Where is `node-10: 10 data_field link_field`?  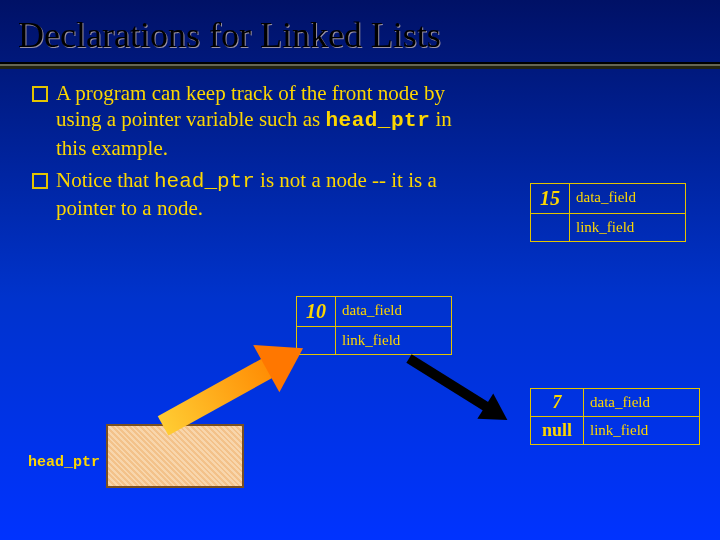 node-10: 10 data_field link_field is located at coordinates (374, 326).